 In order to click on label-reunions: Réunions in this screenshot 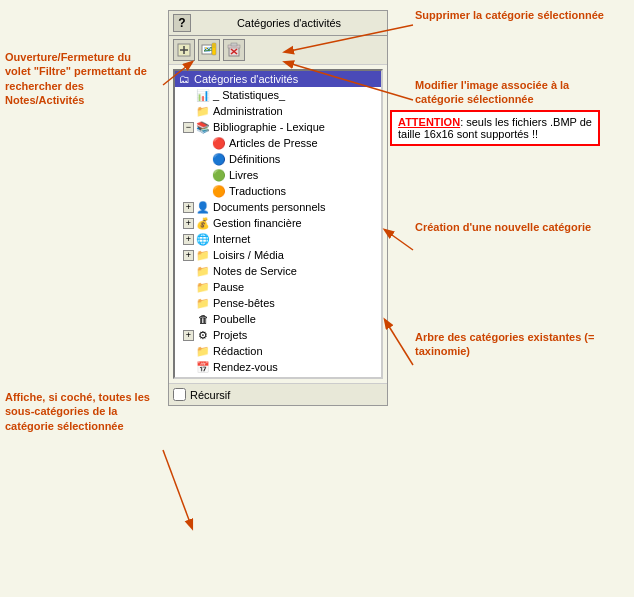, I will do `click(236, 378)`.